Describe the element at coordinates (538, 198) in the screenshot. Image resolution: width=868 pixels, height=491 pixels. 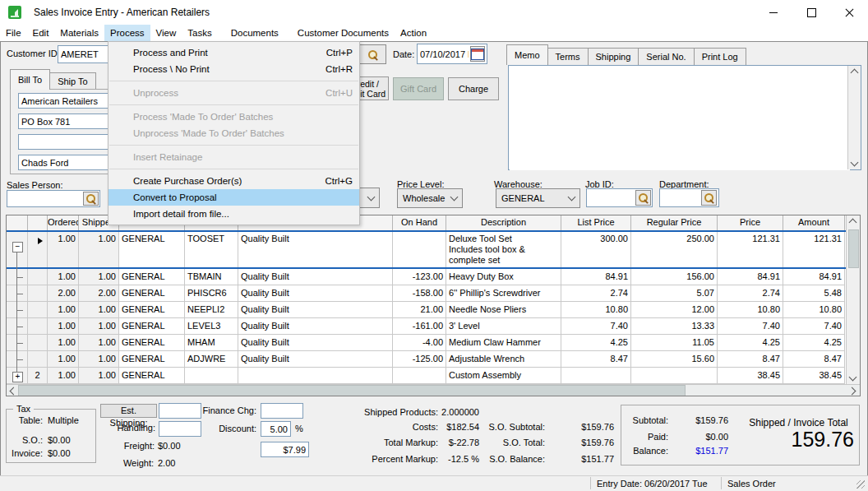
I see `warehouse-combo: GENERAL` at that location.